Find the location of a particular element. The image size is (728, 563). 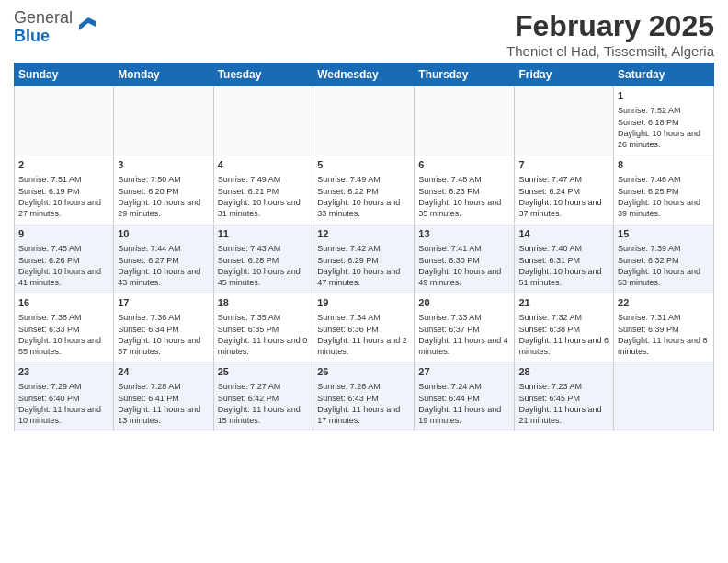

calendar-week-row: 9Sunrise: 7:45 AMSunset: 6:26 PMDaylight… is located at coordinates (364, 259).